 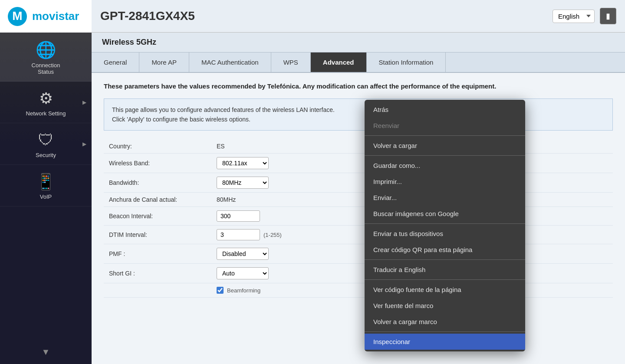 What do you see at coordinates (445, 181) in the screenshot?
I see `ctx-imprimir: Imprimir...` at bounding box center [445, 181].